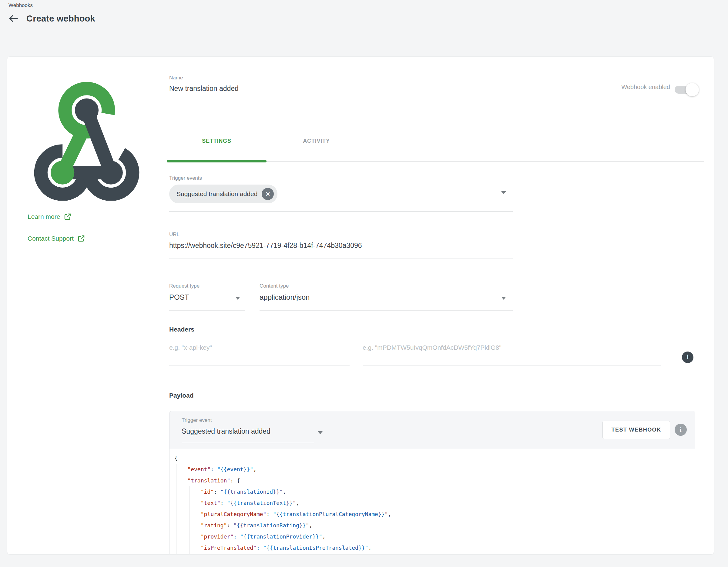 This screenshot has height=567, width=728. I want to click on remove-icon: ✕, so click(268, 194).